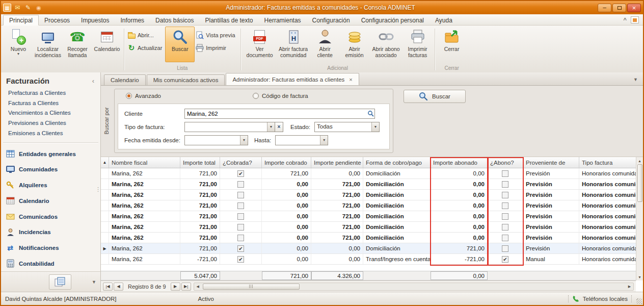  What do you see at coordinates (51, 93) in the screenshot?
I see `sidebar-link-prefacturas: Prefacturas a Clientes` at bounding box center [51, 93].